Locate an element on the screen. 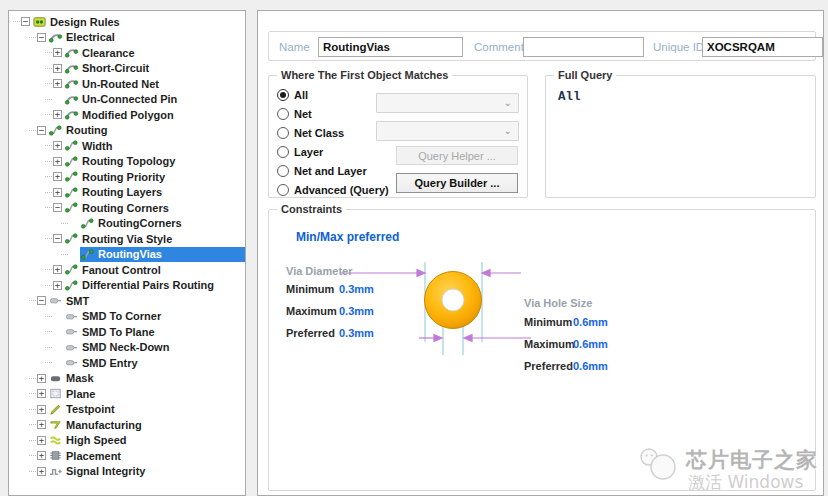 The width and height of the screenshot is (828, 496). radio-net-class: Net Class is located at coordinates (310, 133).